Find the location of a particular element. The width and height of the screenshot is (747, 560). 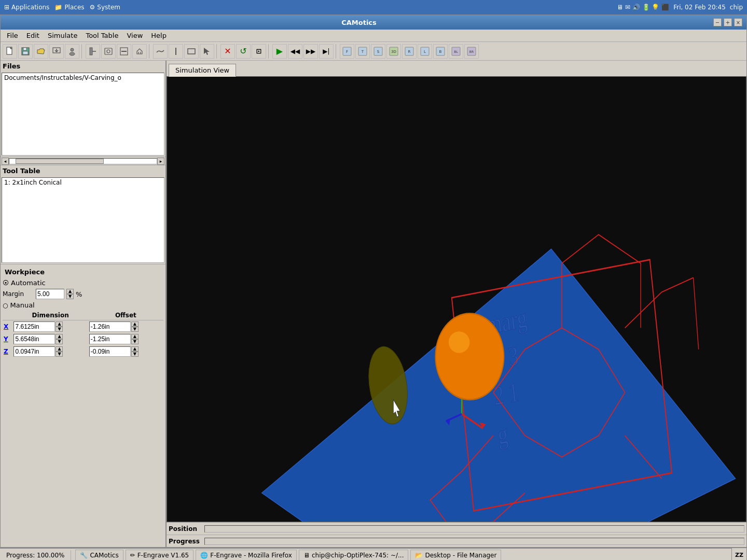

new-button is located at coordinates (10, 51).